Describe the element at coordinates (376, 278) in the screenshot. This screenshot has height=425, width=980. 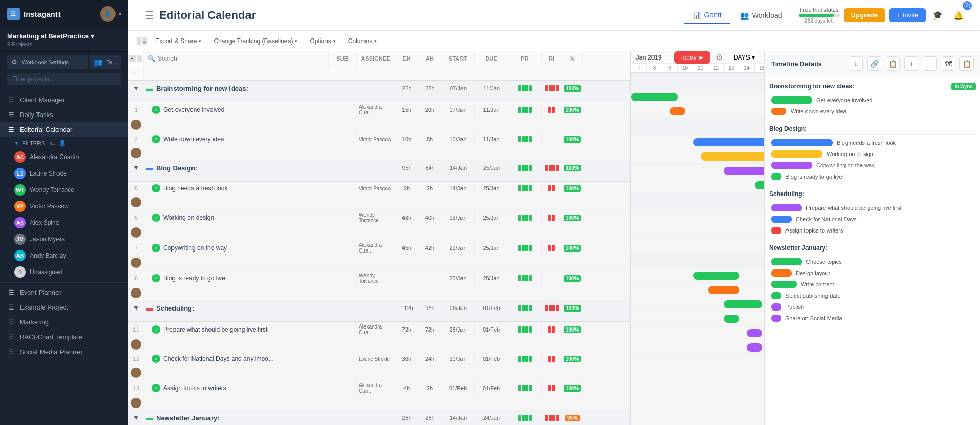
I see `task-assignee-8: Wendy Torrance` at that location.